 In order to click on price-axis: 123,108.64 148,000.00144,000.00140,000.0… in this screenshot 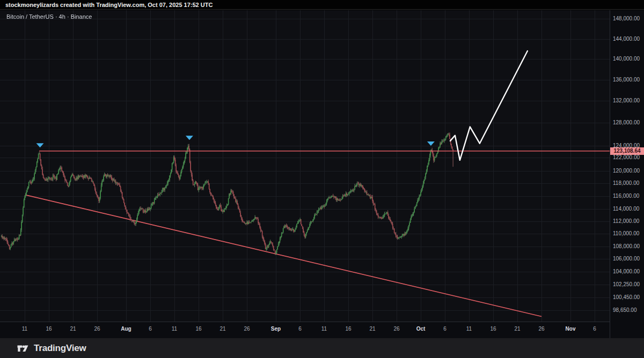, I will do `click(627, 174)`.